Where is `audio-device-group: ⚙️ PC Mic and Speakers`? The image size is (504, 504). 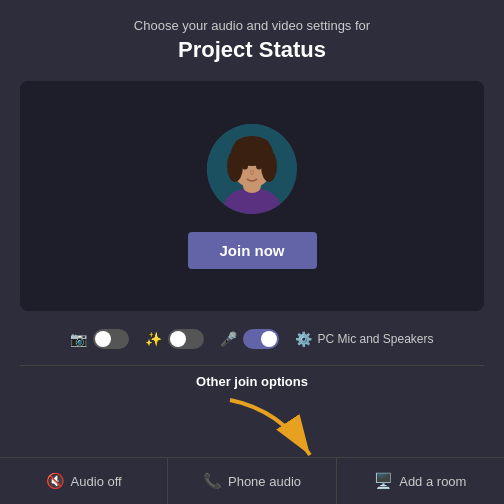 audio-device-group: ⚙️ PC Mic and Speakers is located at coordinates (364, 339).